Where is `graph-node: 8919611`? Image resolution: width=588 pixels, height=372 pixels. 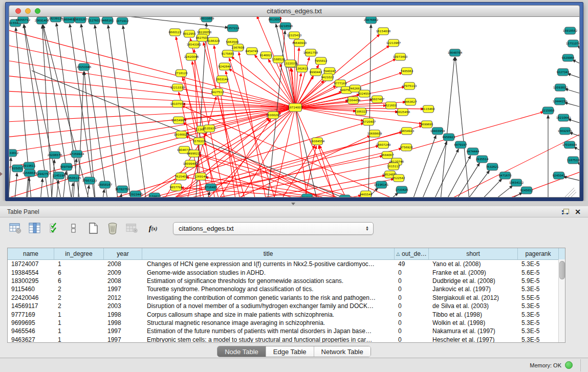
graph-node: 8919611 is located at coordinates (30, 166).